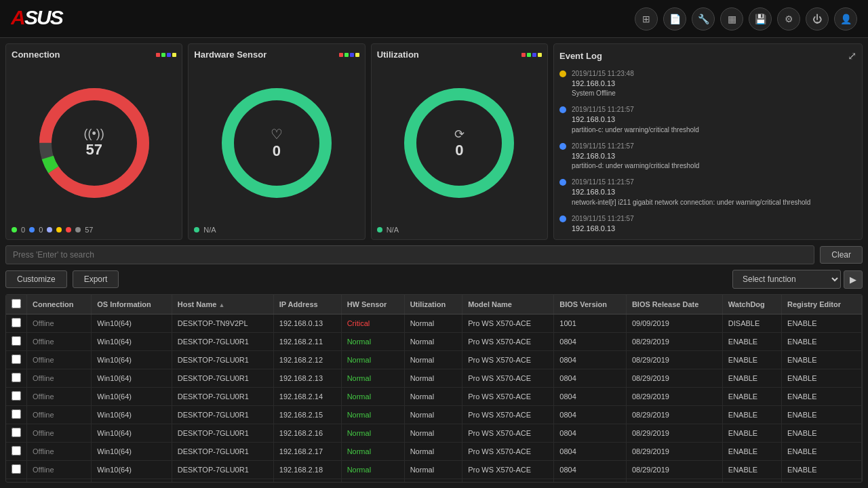 The height and width of the screenshot is (488, 868). Describe the element at coordinates (433, 305) in the screenshot. I see `th-utilization: Utilization` at that location.